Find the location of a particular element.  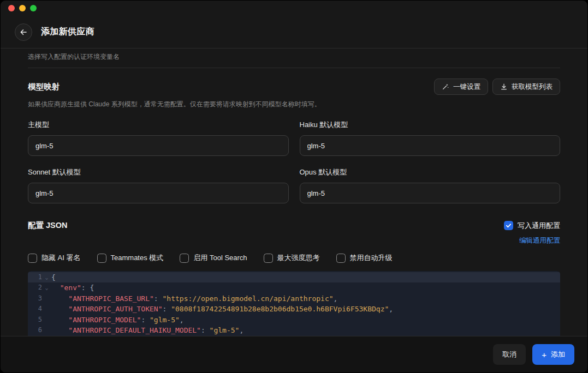

editor-line: 5 "ANTHROPIC_MODEL": "glm-5", is located at coordinates (294, 320).